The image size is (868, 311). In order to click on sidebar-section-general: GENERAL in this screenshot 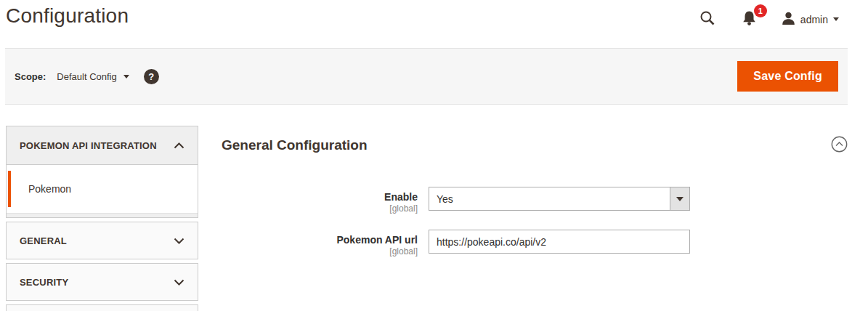, I will do `click(102, 241)`.